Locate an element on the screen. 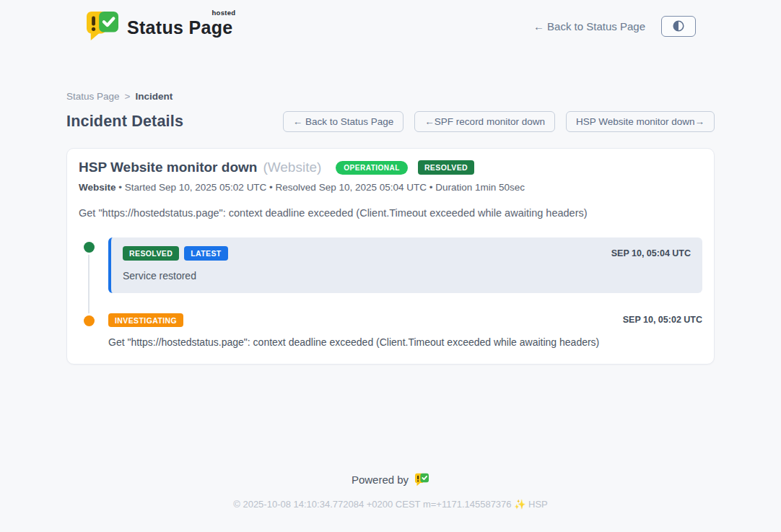 Image resolution: width=781 pixels, height=532 pixels. timeline-dot-investigating is located at coordinates (90, 320).